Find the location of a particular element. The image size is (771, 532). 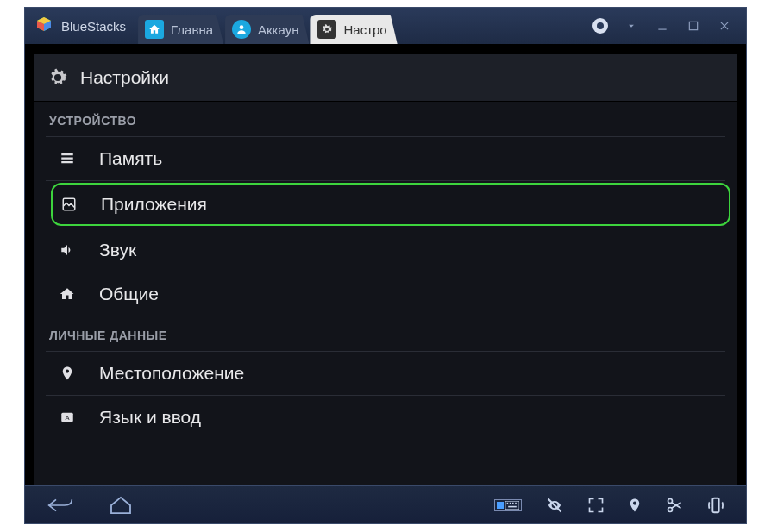

apps-icon is located at coordinates (69, 204).